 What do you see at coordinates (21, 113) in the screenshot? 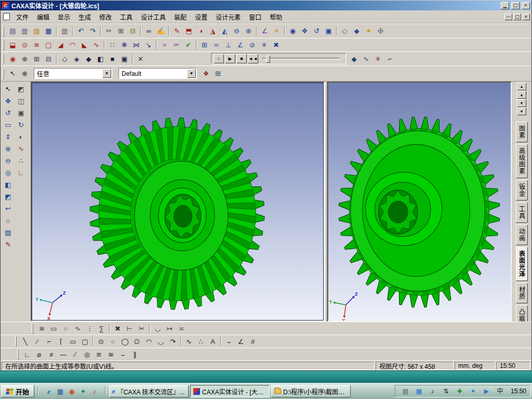
I see `select-body-filter: ▣` at bounding box center [21, 113].